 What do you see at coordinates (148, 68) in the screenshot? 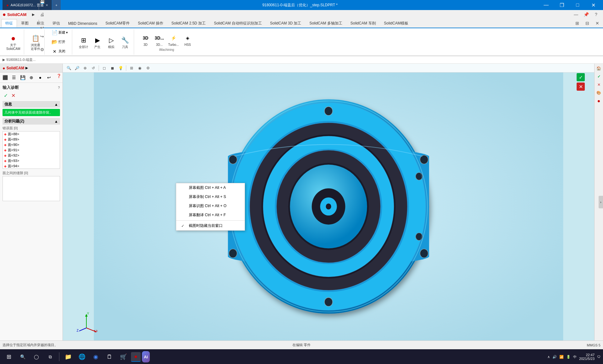
I see `vp-scene-btn: ⚙` at bounding box center [148, 68].